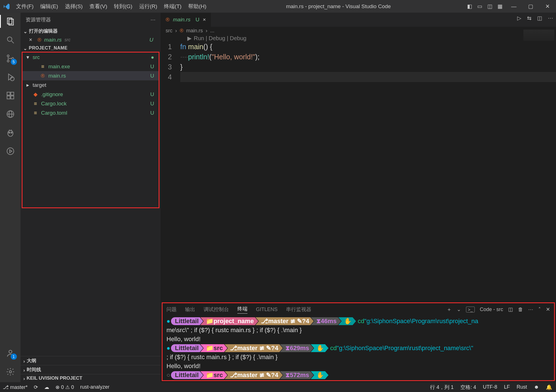  What do you see at coordinates (197, 6) in the screenshot?
I see `menu-help: 帮助(H)` at bounding box center [197, 6].